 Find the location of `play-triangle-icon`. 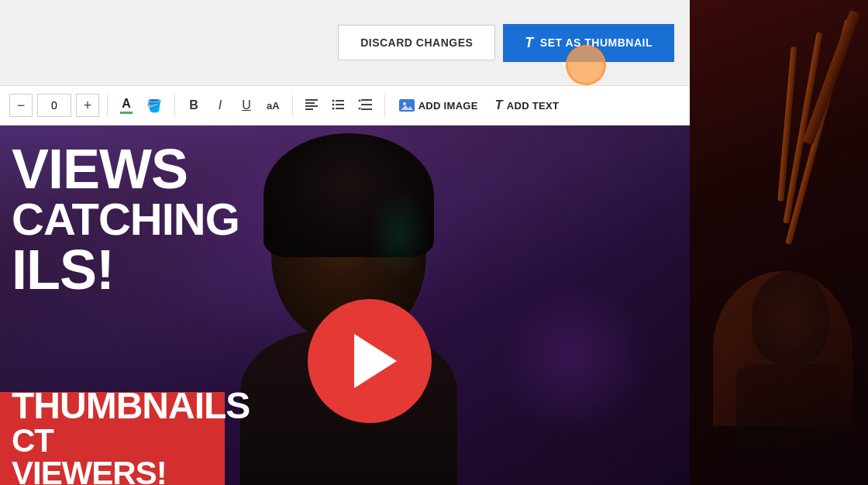

play-triangle-icon is located at coordinates (375, 361).